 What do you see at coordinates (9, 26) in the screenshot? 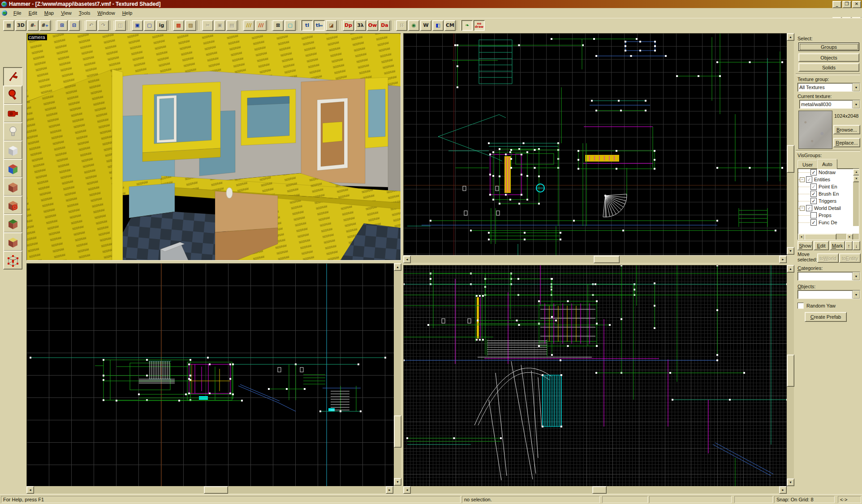
I see `snap-to-grid-icon: ▦` at bounding box center [9, 26].